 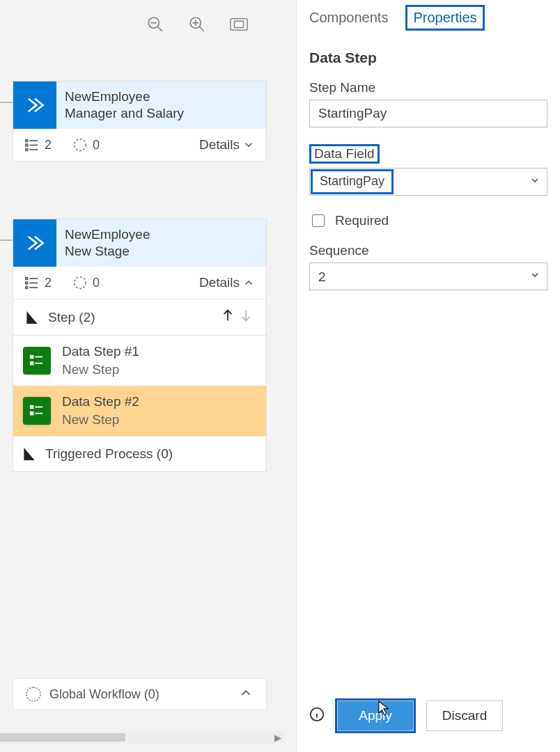 What do you see at coordinates (124, 113) in the screenshot?
I see `stage-title: Manager and Salary` at bounding box center [124, 113].